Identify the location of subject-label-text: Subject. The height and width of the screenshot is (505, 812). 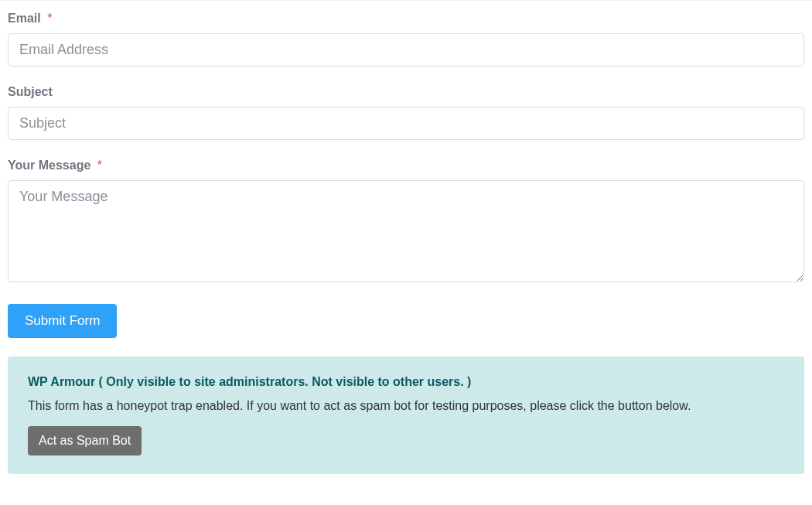
(30, 91).